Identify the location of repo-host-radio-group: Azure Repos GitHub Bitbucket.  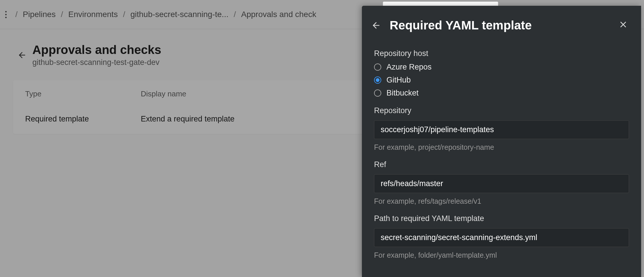
(501, 80).